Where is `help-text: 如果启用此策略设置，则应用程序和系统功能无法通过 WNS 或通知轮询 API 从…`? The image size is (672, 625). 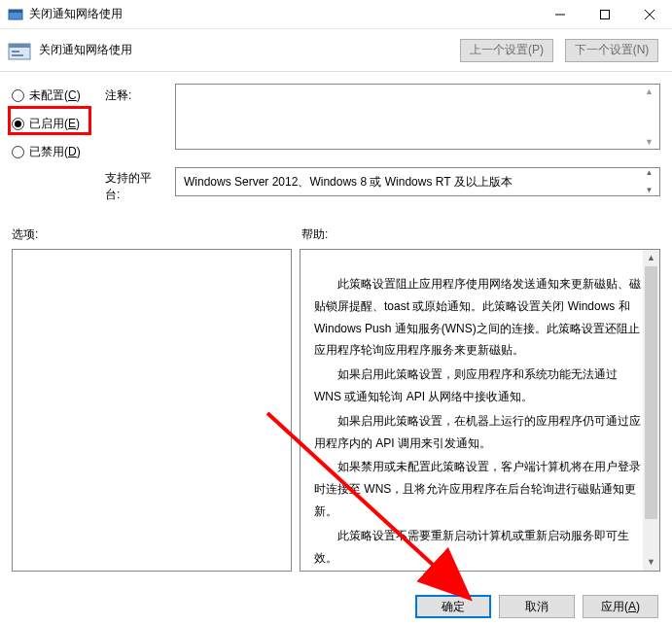
help-text: 如果启用此策略设置，则应用程序和系统功能无法通过 WNS 或通知轮询 API 从… is located at coordinates (480, 386).